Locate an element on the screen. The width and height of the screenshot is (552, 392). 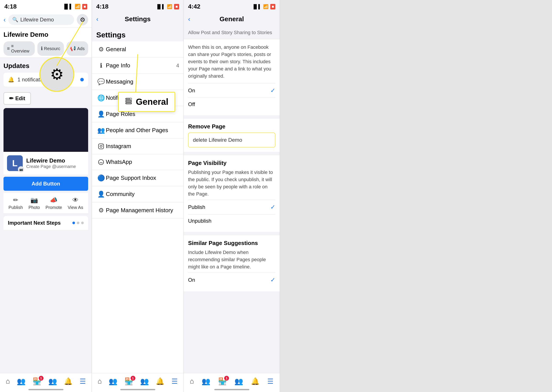
back-button-1: ‹ is located at coordinates (5, 20).